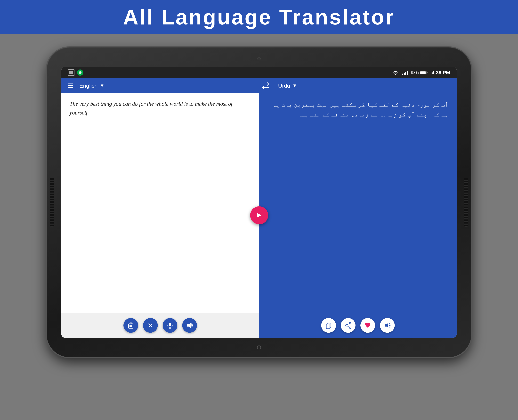  I want to click on status-bar: 98% 4:38 PM, so click(259, 73).